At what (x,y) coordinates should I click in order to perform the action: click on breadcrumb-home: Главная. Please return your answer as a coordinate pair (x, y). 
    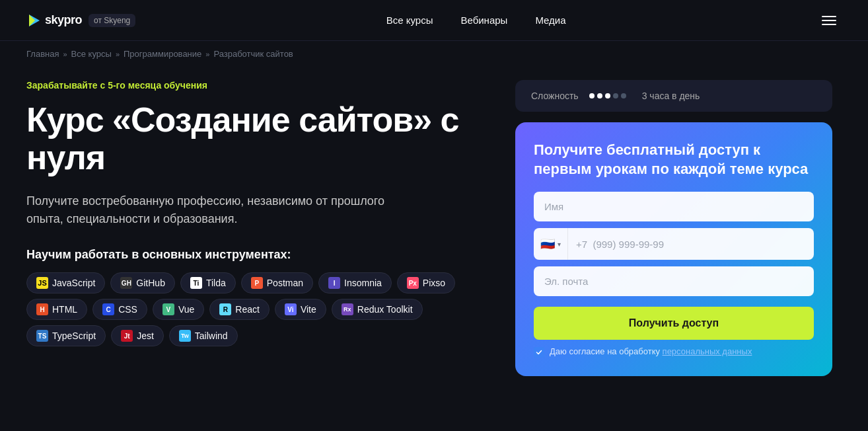
    Looking at the image, I should click on (42, 54).